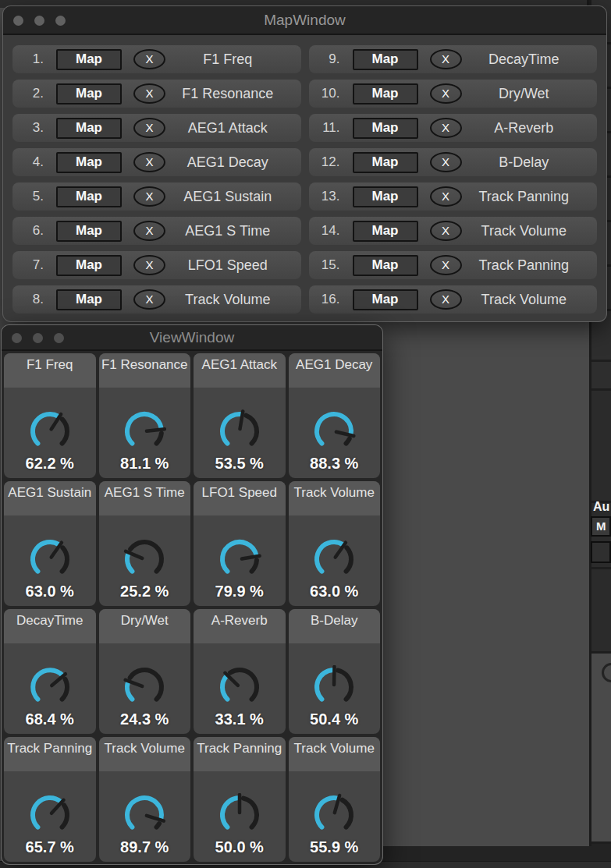  Describe the element at coordinates (33, 231) in the screenshot. I see `mapping-number: 6.` at that location.